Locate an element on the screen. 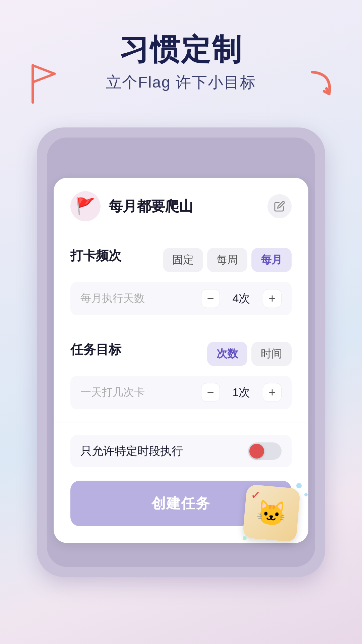 This screenshot has height=644, width=362. cat-sticker: 🐱 ✓ is located at coordinates (272, 513).